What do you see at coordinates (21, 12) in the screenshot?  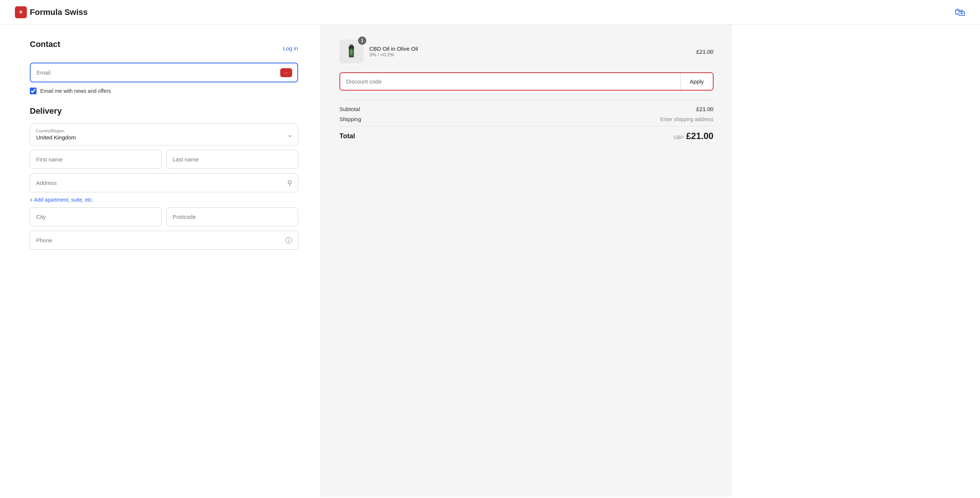 I see `logo-icon: +` at bounding box center [21, 12].